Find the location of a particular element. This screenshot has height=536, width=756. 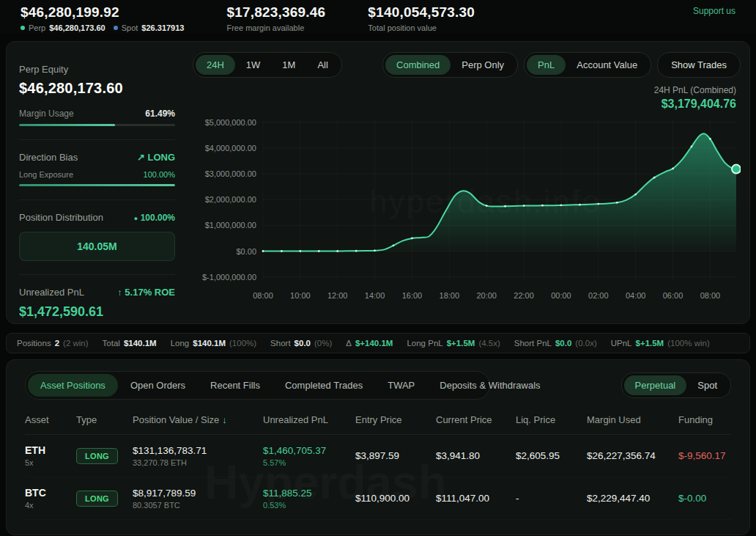

svg-text: 08:00 is located at coordinates (711, 295).